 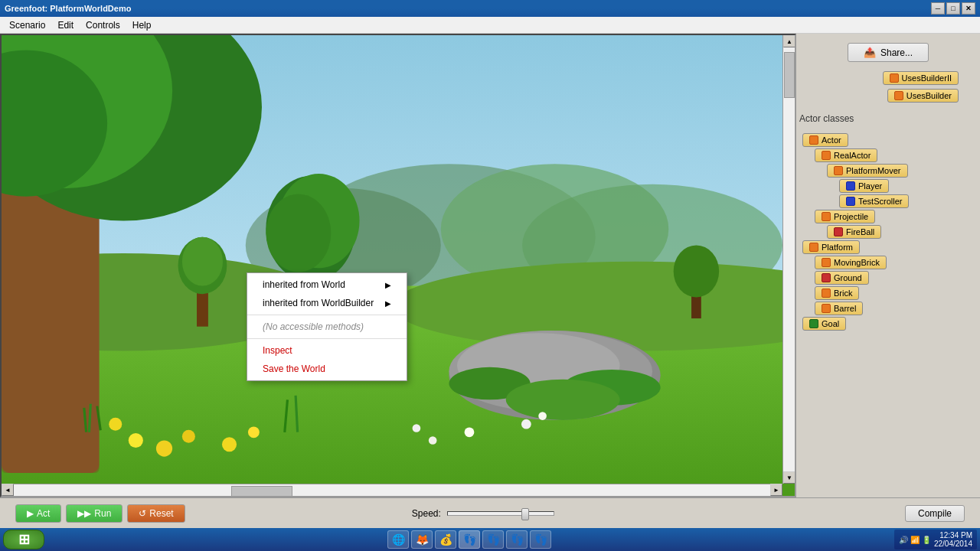 I want to click on class-usesbuilder2: UsesBuilderII, so click(x=920, y=78).